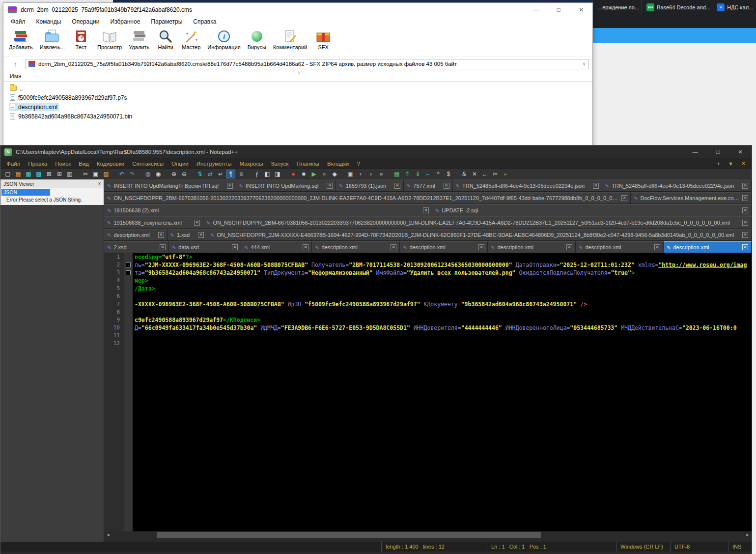 This screenshot has width=756, height=554. I want to click on winrar-menu-item: Операции, so click(85, 22).